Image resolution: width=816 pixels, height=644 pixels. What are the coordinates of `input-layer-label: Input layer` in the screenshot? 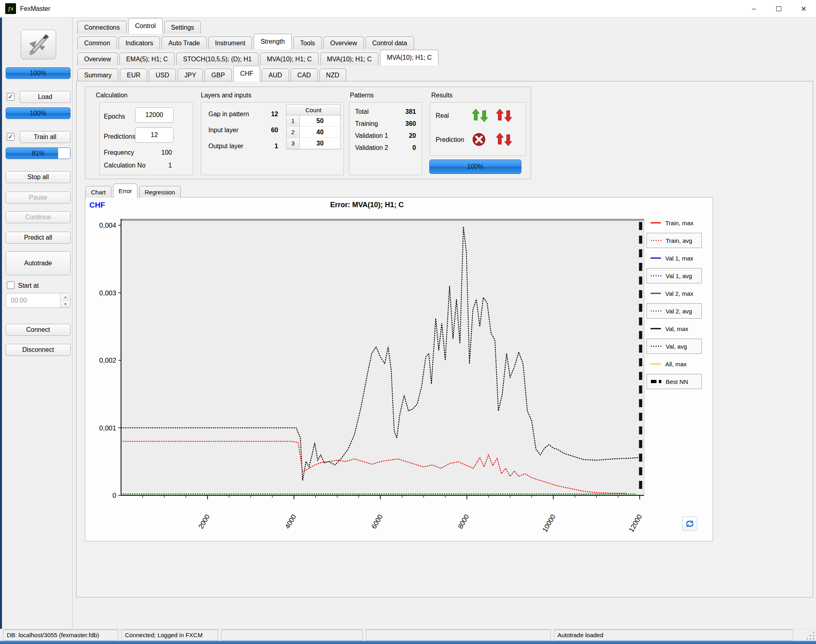 It's located at (224, 130).